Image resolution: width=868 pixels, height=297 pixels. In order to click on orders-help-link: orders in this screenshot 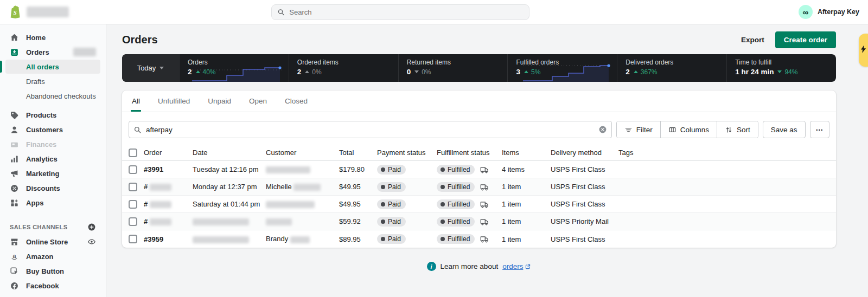, I will do `click(516, 267)`.